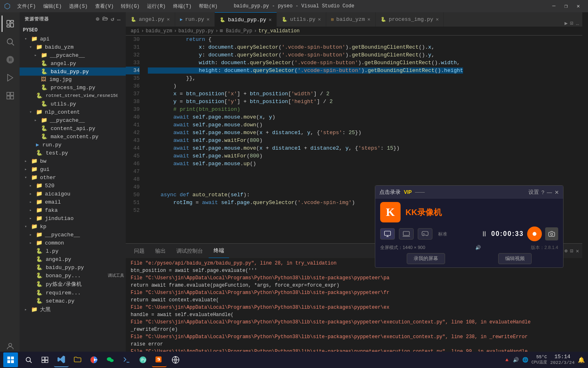 The height and width of the screenshot is (368, 588). I want to click on menu-select: 选择(S), so click(78, 7).